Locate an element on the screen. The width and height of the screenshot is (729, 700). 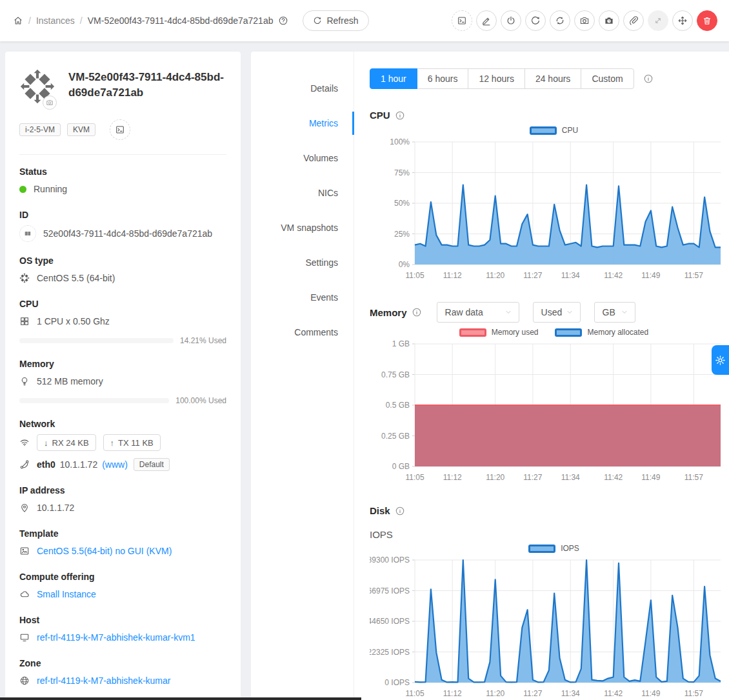
field-value: CentOS 5.5(64-bit) no GUI (KVM) is located at coordinates (105, 551).